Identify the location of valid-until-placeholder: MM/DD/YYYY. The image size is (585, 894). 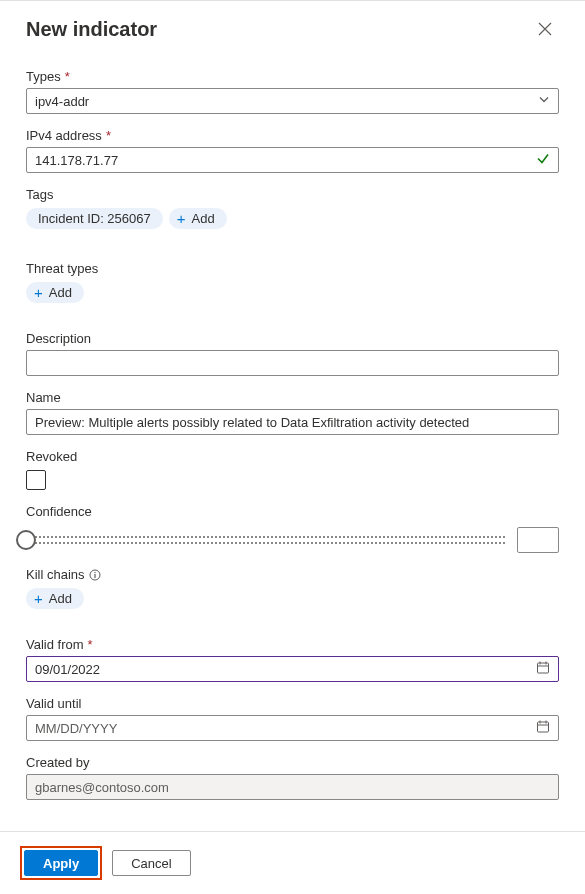
(76, 728).